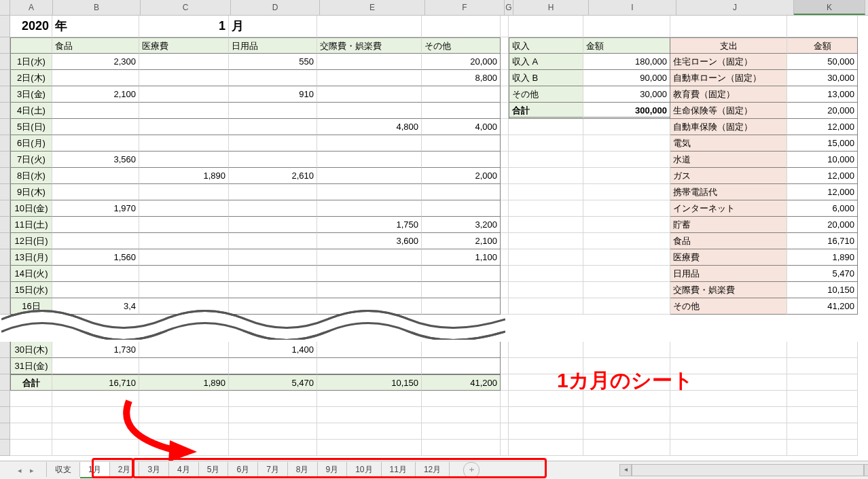 The image size is (868, 479). I want to click on expense-label: 食品, so click(729, 241).